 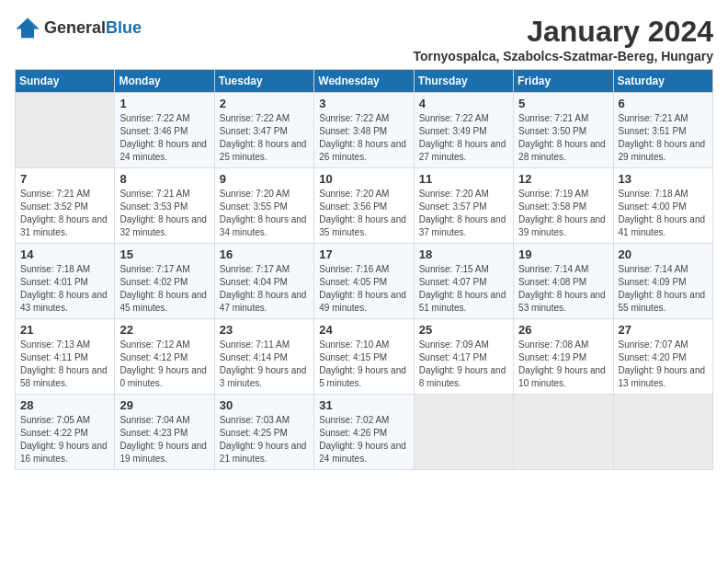 What do you see at coordinates (364, 206) in the screenshot?
I see `calendar-cell: 10Sunrise: 7:20 AMSunset: 3:56 PMDayligh…` at bounding box center [364, 206].